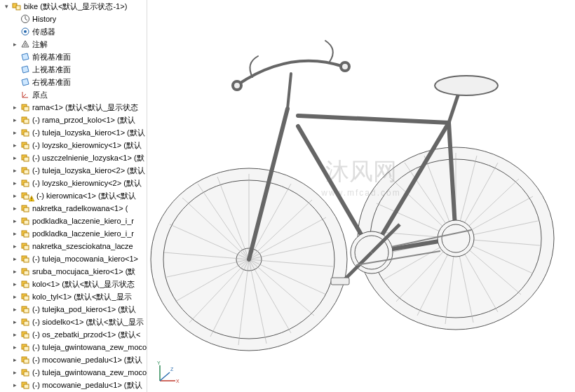 This screenshot has height=392, width=575. Describe the element at coordinates (73, 208) in the screenshot. I see `tree-node-component: ▸nakretka_radelkowana<1> (` at that location.